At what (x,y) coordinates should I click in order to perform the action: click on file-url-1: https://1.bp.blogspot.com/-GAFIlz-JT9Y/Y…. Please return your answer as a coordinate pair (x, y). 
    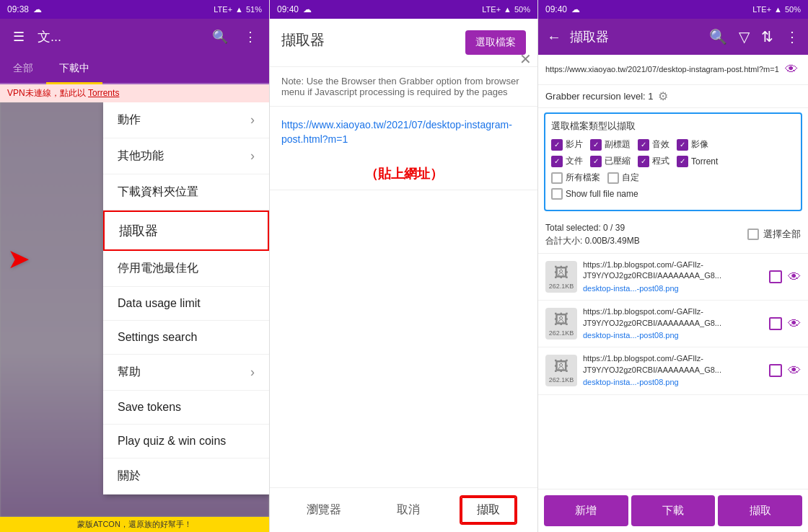
    Looking at the image, I should click on (673, 317).